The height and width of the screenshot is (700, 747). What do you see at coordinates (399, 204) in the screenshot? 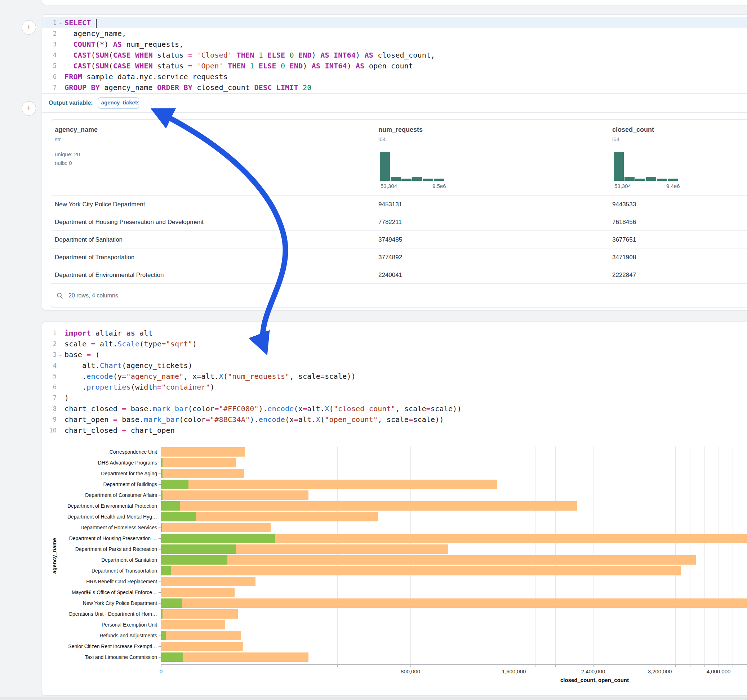
I see `table-row: New York City Police Department945313194…` at bounding box center [399, 204].